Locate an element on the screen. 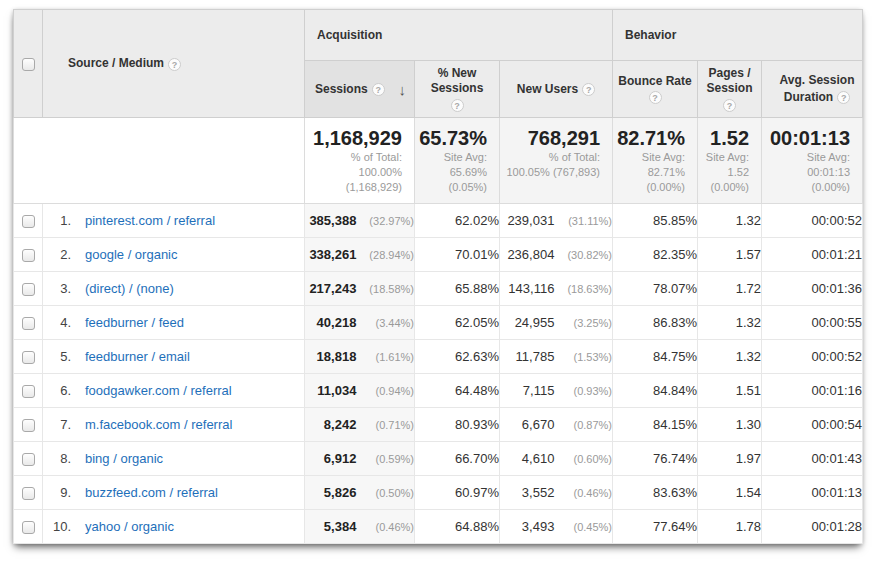 Image resolution: width=875 pixels, height=574 pixels. bounce-rate-label: Bounce Rate is located at coordinates (654, 81).